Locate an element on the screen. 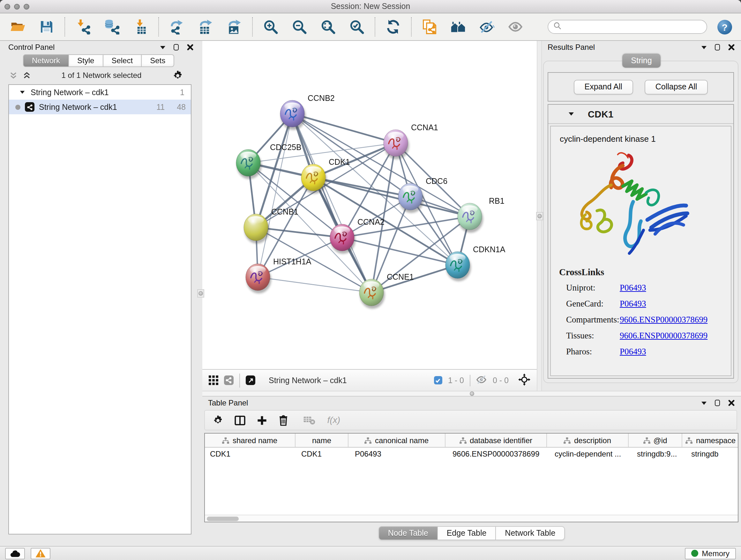  tab-network: Network is located at coordinates (46, 61).